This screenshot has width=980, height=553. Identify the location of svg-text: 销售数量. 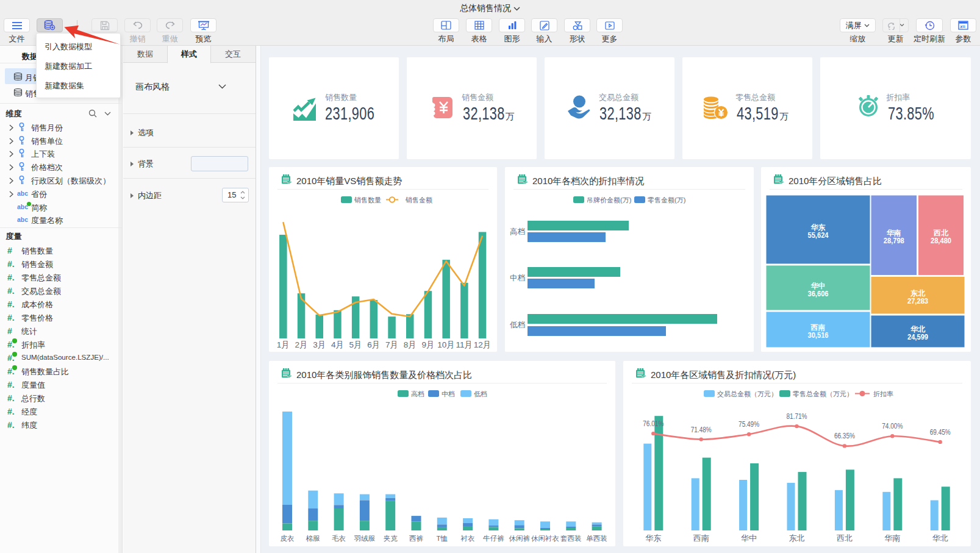
(367, 200).